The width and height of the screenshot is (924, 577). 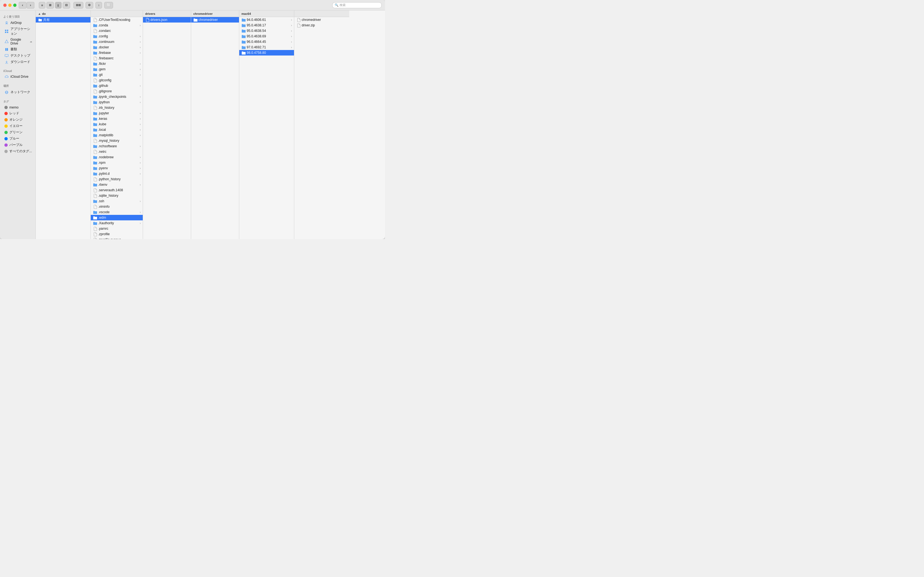 I want to click on search-box: 🔍 検索, so click(x=357, y=5).